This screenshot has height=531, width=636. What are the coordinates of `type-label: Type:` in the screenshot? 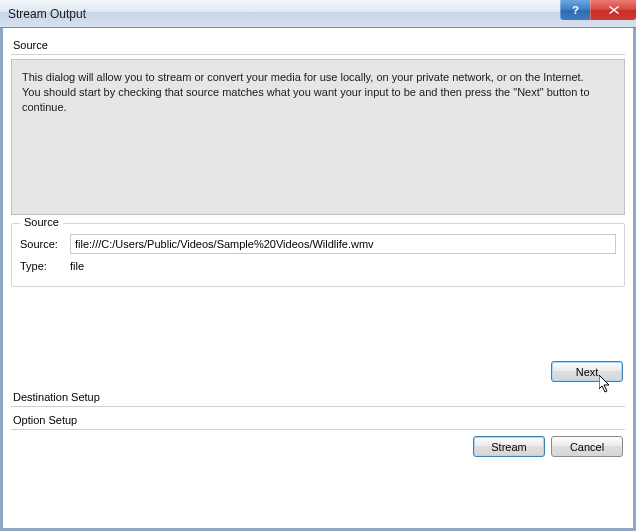 It's located at (41, 266).